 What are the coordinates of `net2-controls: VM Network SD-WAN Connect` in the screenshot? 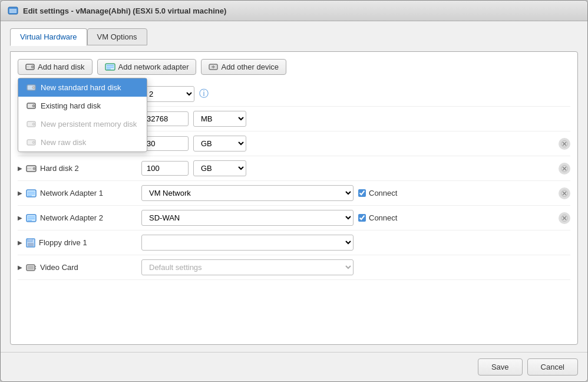 It's located at (356, 218).